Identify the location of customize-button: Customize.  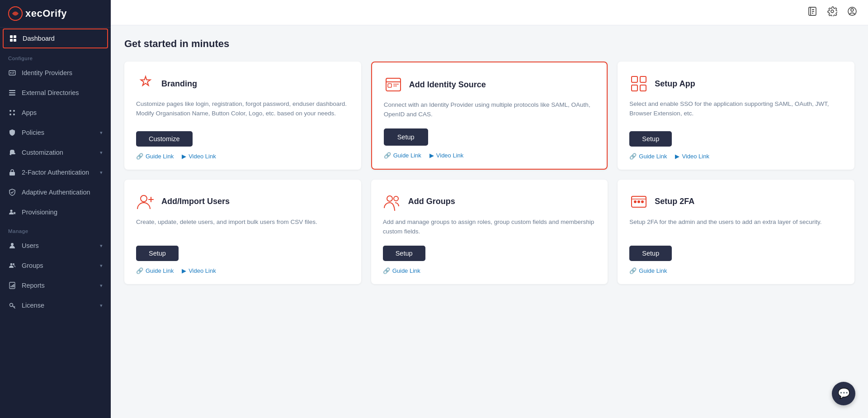
(165, 139).